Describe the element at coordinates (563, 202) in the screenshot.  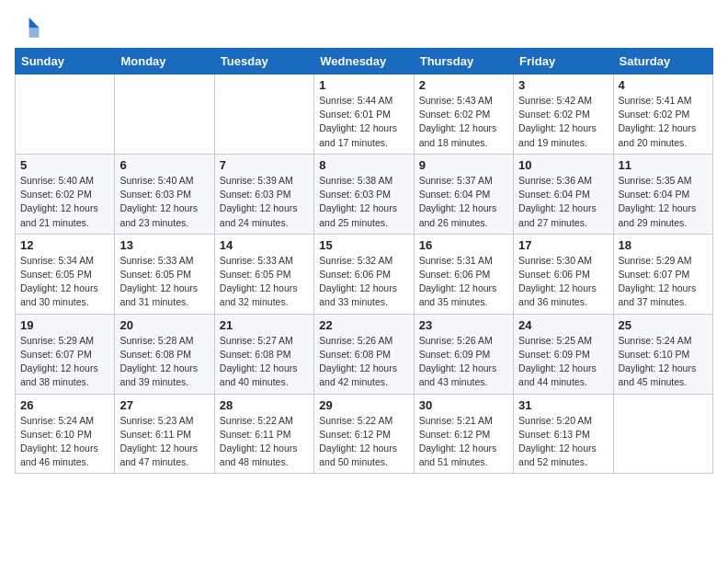
I see `day-info: Sunrise: 5:36 AM Sunset: 6:04 PM Dayligh…` at that location.